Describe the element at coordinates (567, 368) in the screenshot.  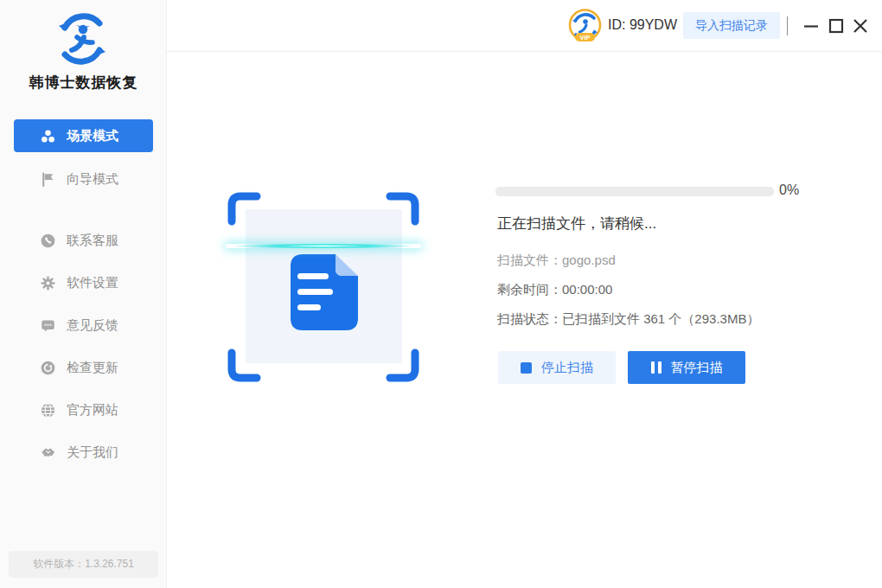
I see `stop-scan-label: 停止扫描` at that location.